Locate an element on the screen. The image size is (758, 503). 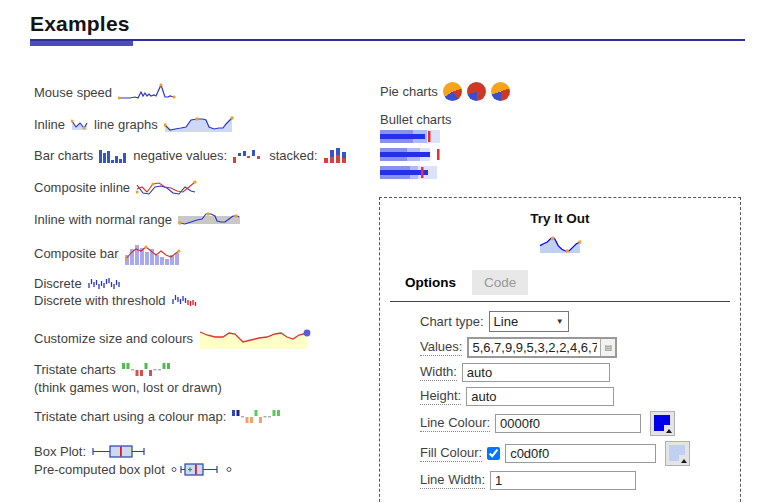
composite-inline-sparkline is located at coordinates (167, 188).